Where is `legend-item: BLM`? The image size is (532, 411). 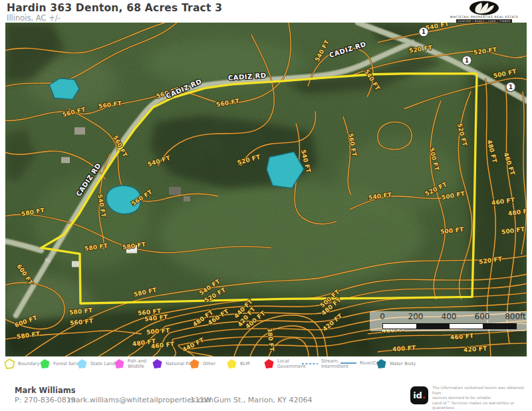 legend-item: BLM is located at coordinates (238, 364).